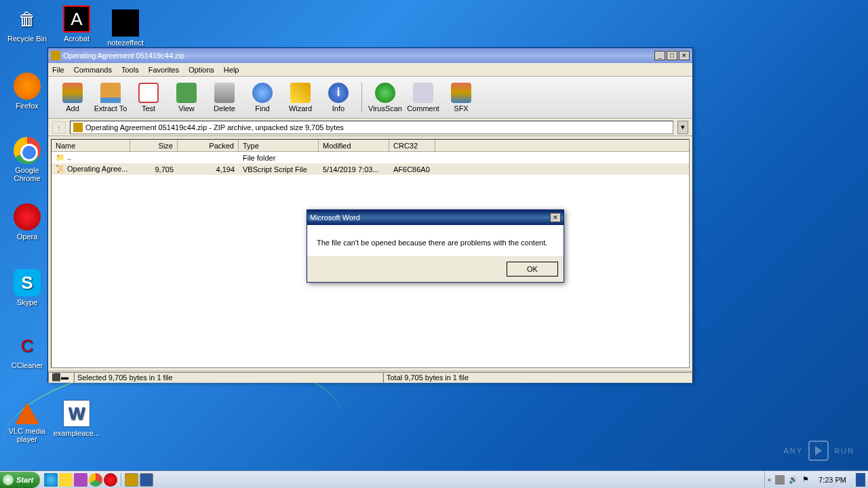 This screenshot has height=488, width=868. Describe the element at coordinates (99, 480) in the screenshot. I see `quick-launch` at that location.